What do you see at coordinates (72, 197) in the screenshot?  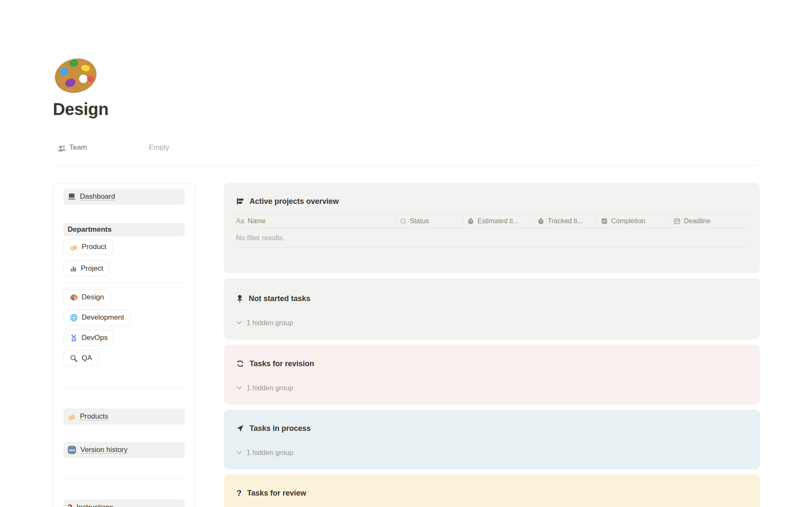 I see `laptop-icon` at bounding box center [72, 197].